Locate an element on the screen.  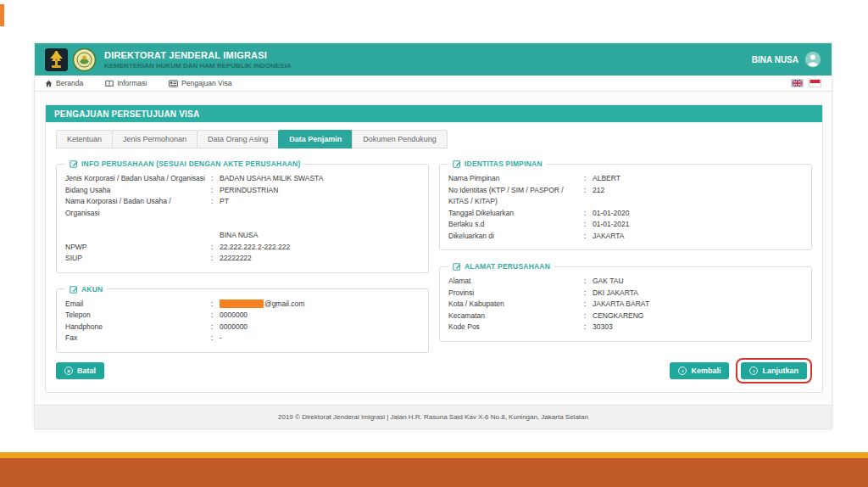
section-legend: ALAMAT PERUSAHAAN is located at coordinates (507, 266).